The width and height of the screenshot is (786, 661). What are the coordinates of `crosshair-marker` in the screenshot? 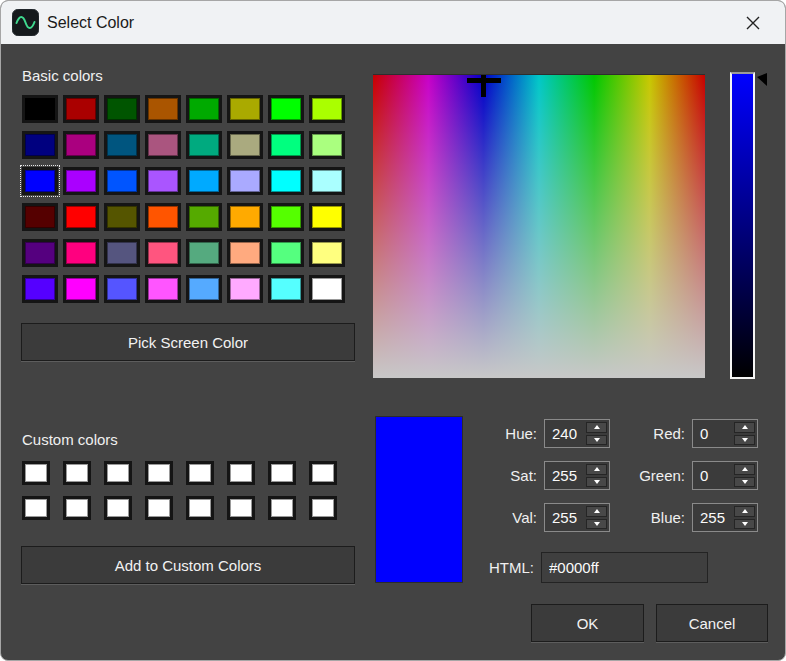 It's located at (484, 86).